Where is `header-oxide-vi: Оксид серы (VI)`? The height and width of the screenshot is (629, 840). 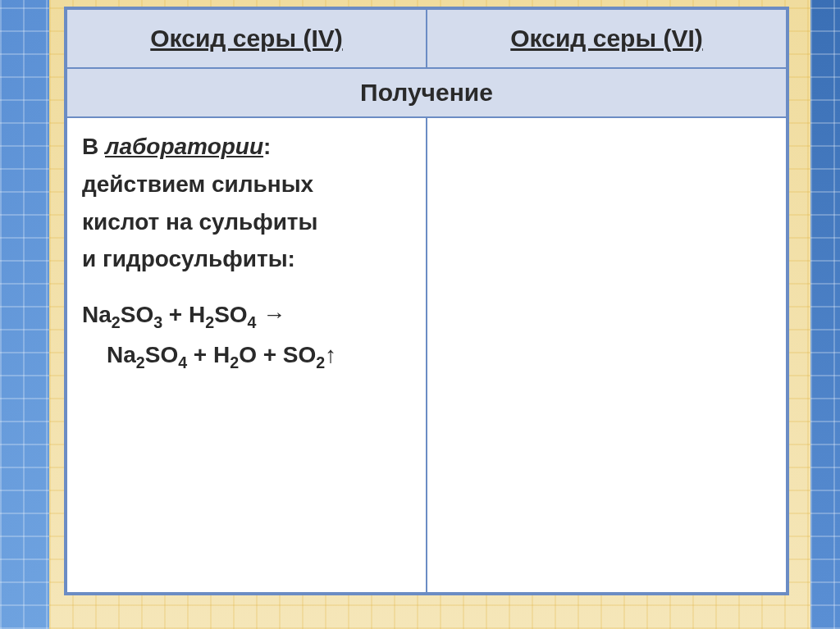
header-oxide-vi: Оксид серы (VI) is located at coordinates (607, 39).